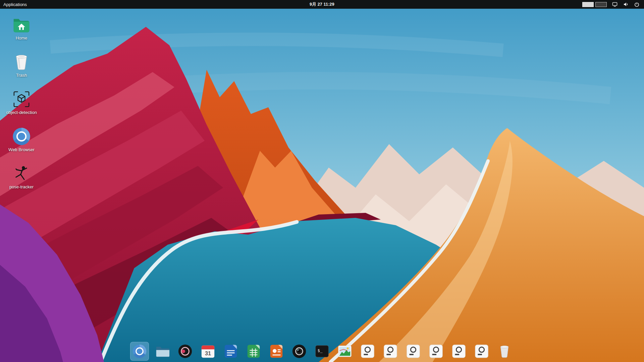  I want to click on dock-item-camera, so click(299, 351).